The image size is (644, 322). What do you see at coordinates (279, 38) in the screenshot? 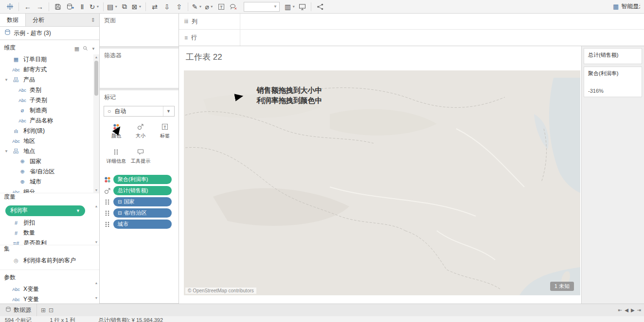
I see `pill-latitude: 纬度(生成)` at bounding box center [279, 38].